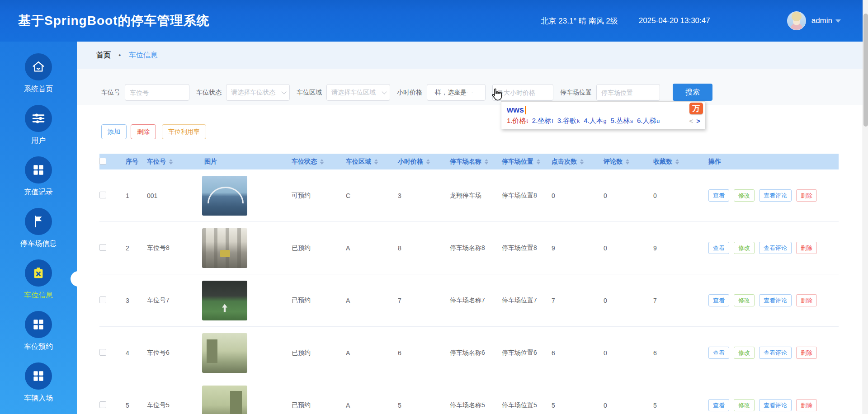  Describe the element at coordinates (370, 301) in the screenshot. I see `area-cell: A` at that location.